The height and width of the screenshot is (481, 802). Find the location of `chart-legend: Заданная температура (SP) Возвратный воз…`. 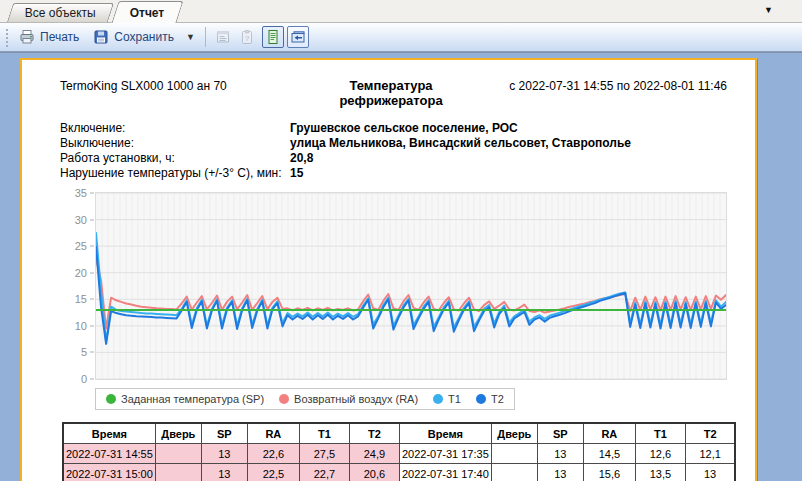

chart-legend: Заданная температура (SP) Возвратный воз… is located at coordinates (305, 399).